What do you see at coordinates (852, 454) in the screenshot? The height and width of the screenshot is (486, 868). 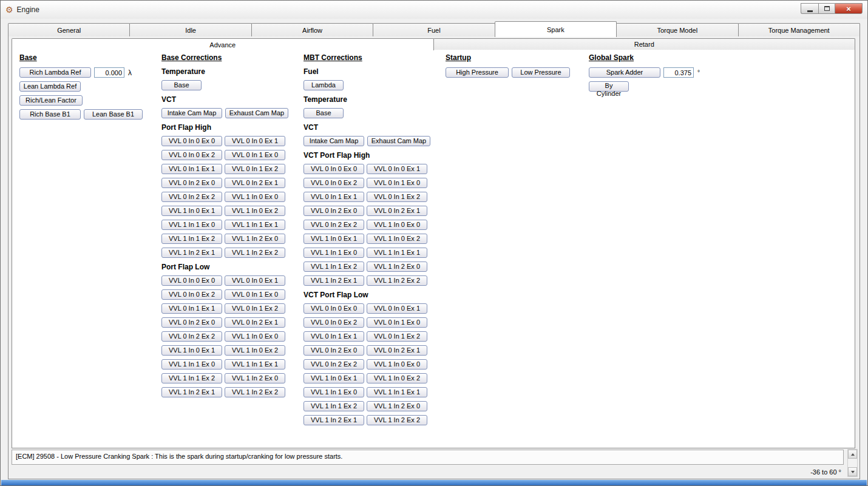 I see `scroll-up-button` at bounding box center [852, 454].